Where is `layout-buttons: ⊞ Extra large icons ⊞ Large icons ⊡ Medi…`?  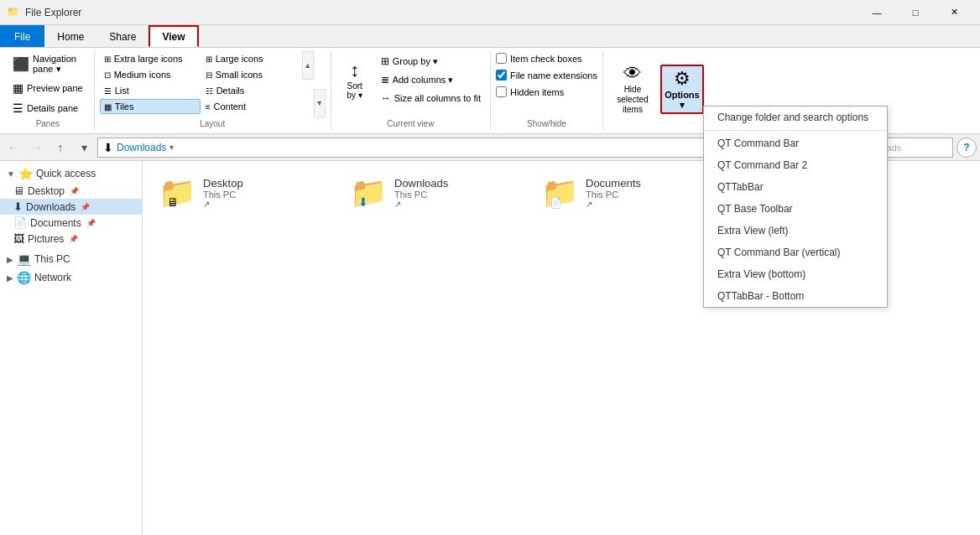
layout-buttons: ⊞ Extra large icons ⊞ Large icons ⊡ Medi… is located at coordinates (201, 82).